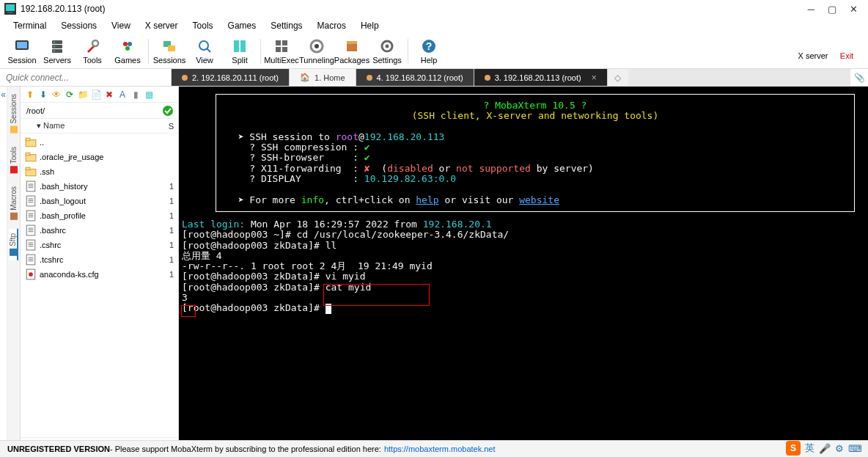 This screenshot has width=868, height=457. I want to click on delete-icon: ✖, so click(109, 95).